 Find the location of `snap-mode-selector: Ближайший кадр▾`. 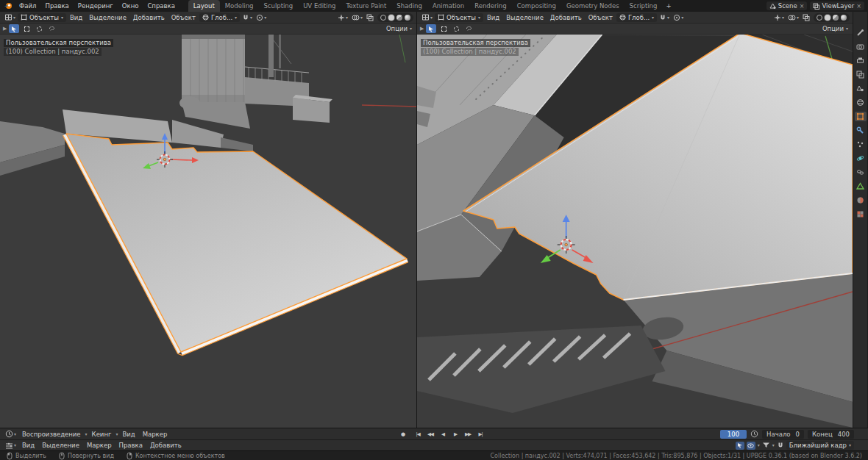

snap-mode-selector: Ближайший кадр▾ is located at coordinates (820, 445).